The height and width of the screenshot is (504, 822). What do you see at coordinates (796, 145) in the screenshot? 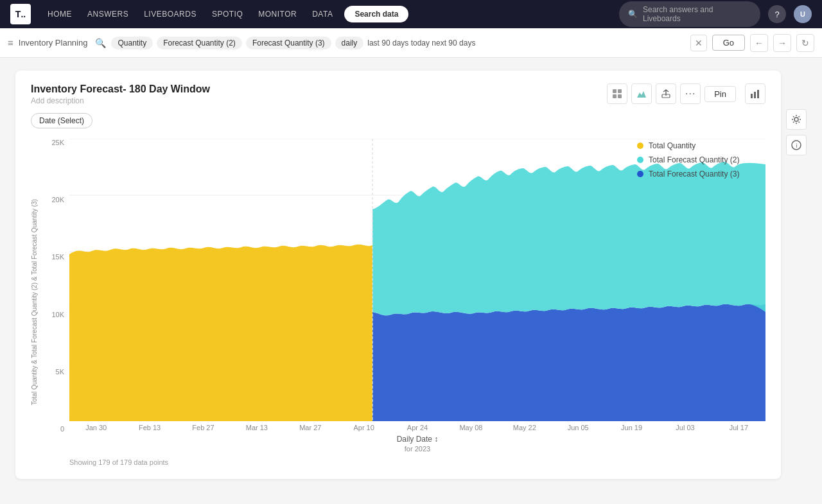
I see `info-button: i` at bounding box center [796, 145].